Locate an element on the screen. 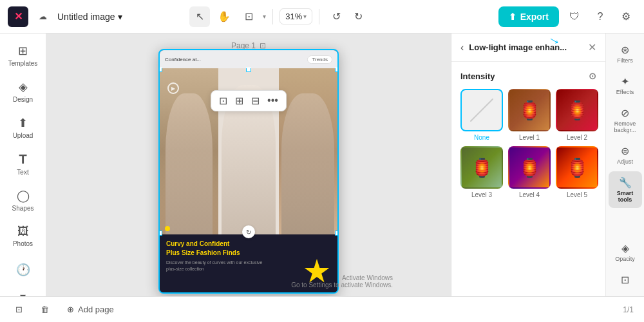 This screenshot has height=322, width=644. export-button: ⬆ Export is located at coordinates (529, 17).